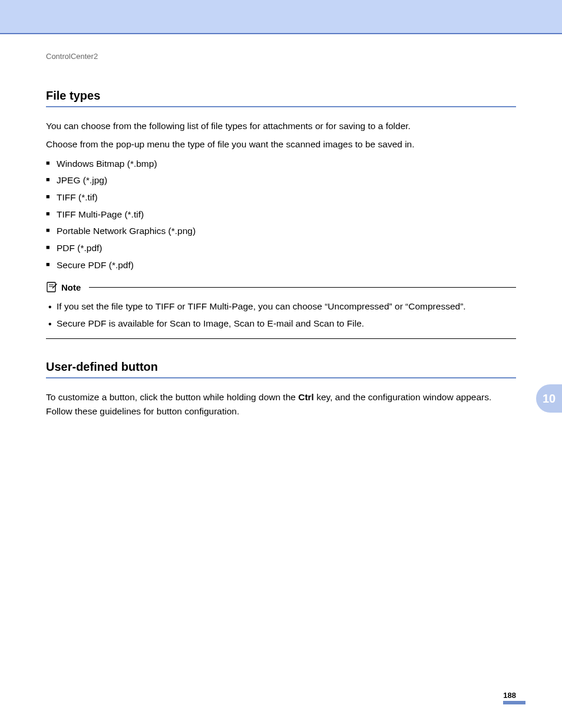 The height and width of the screenshot is (728, 562). What do you see at coordinates (281, 338) in the screenshot?
I see `note-divider-bottom` at bounding box center [281, 338].